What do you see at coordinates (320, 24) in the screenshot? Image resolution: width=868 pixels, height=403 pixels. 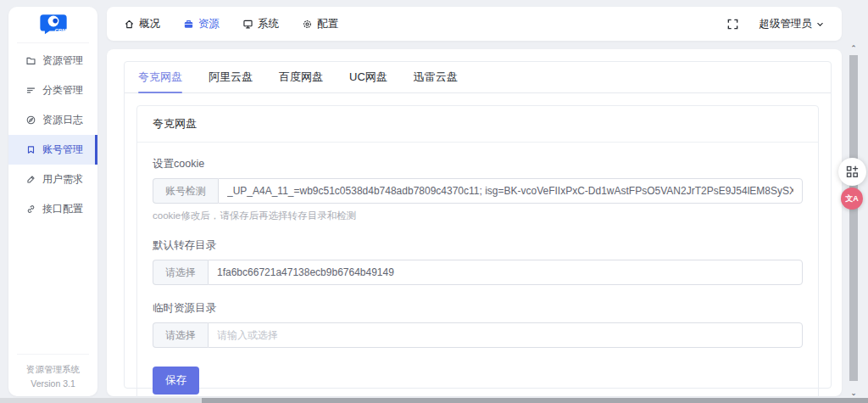 I see `nav-item-config: 配置` at bounding box center [320, 24].